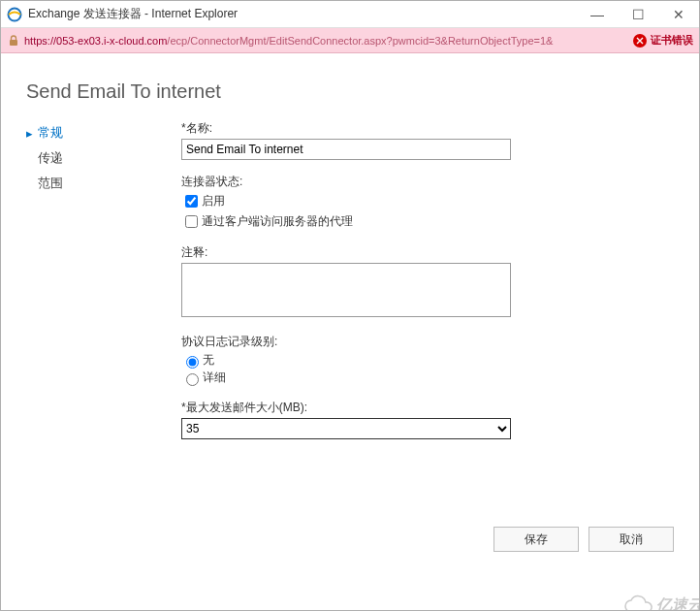 This screenshot has height=611, width=700. What do you see at coordinates (104, 287) in the screenshot?
I see `side-nav: ▸ 常规 传递 范围` at bounding box center [104, 287].